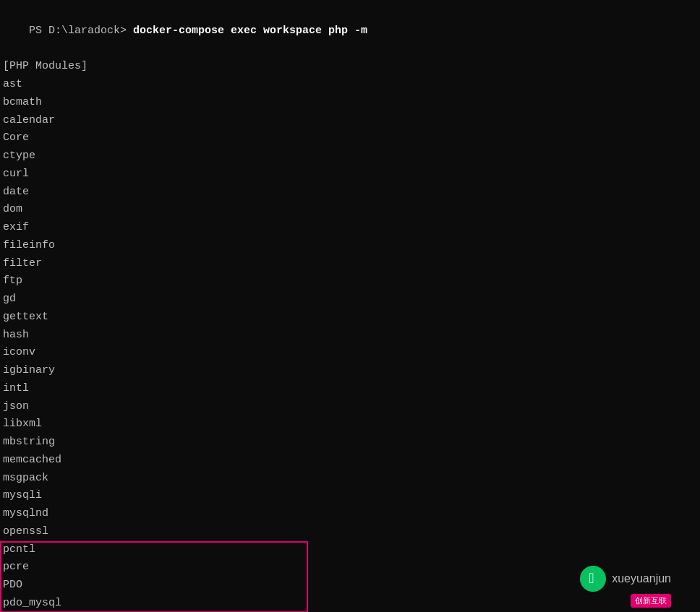 The height and width of the screenshot is (612, 700). Describe the element at coordinates (350, 192) in the screenshot. I see `output-line: date` at that location.